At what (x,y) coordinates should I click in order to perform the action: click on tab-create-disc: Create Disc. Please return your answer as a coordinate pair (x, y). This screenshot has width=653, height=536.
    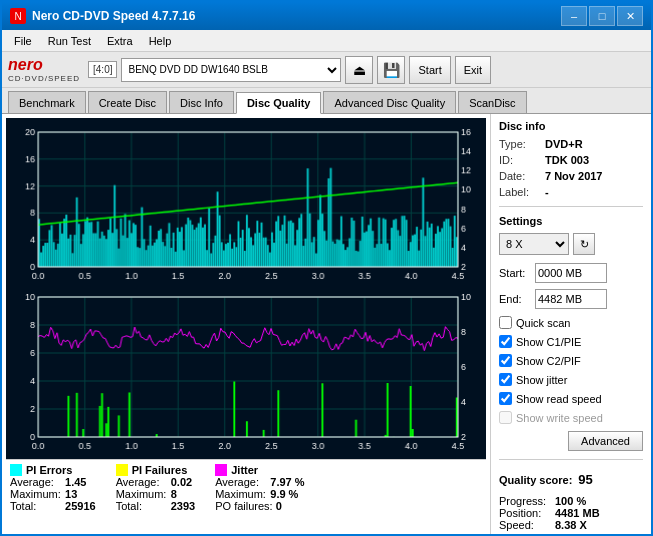
    Looking at the image, I should click on (128, 102).